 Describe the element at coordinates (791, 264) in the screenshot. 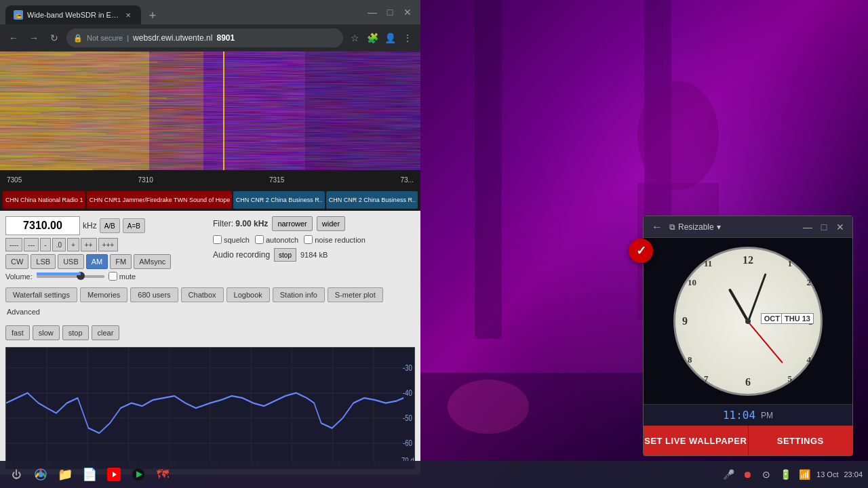

I see `clock-num-1: 1` at that location.